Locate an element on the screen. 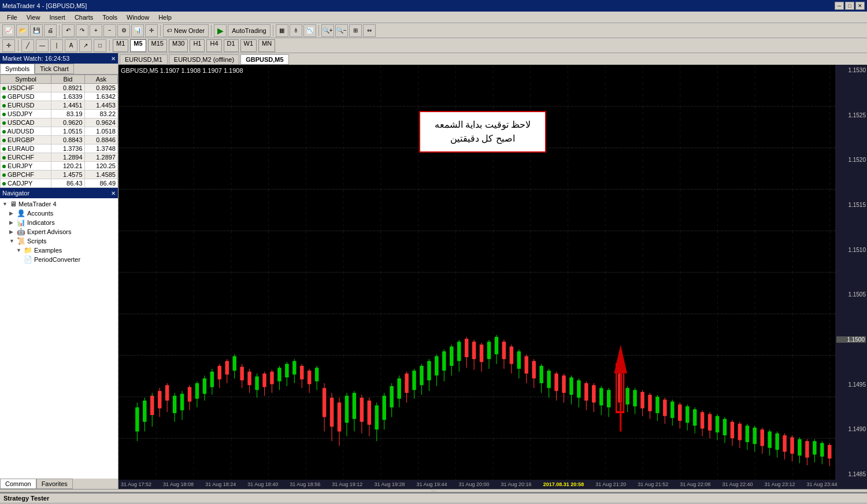 The width and height of the screenshot is (867, 504). menu-charts: Charts is located at coordinates (84, 17).